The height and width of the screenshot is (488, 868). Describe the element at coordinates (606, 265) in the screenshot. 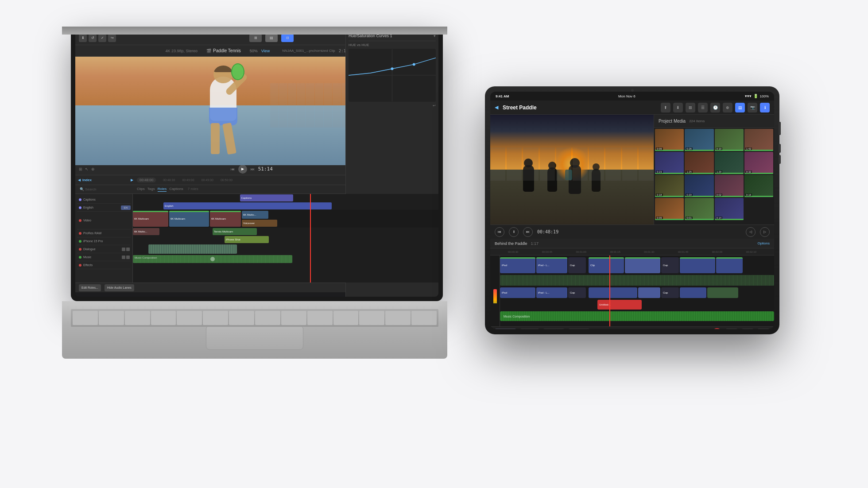

I see `ipad-clip-3: Clip` at that location.